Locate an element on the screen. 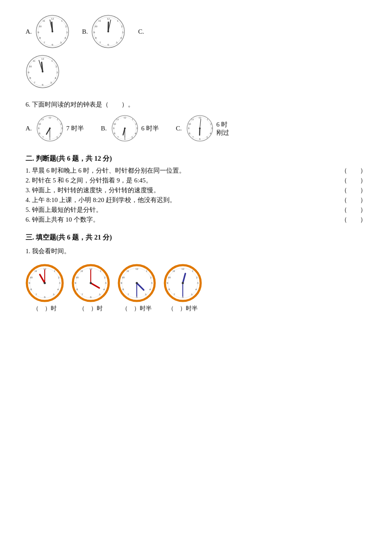 The height and width of the screenshot is (555, 392). clock-b-item: B. 12 1 2 3 4 5 6 7 8 9 10 11 is located at coordinates (104, 32).